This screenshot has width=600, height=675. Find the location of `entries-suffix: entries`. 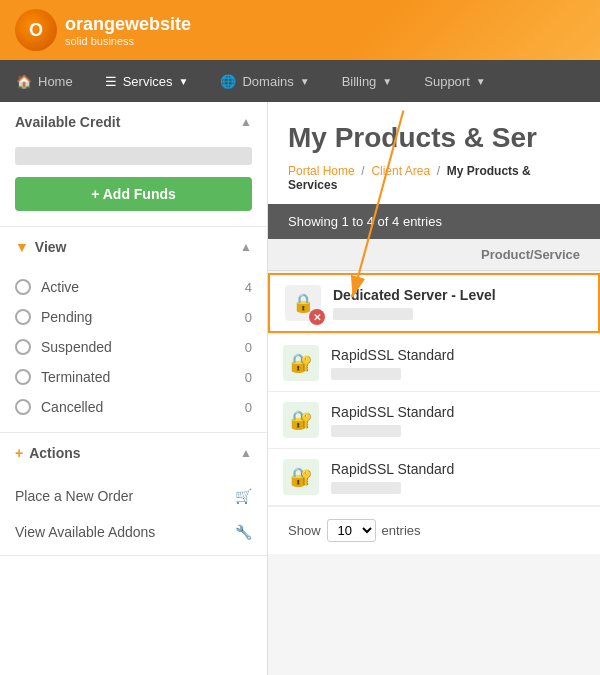

entries-suffix: entries is located at coordinates (402, 530).